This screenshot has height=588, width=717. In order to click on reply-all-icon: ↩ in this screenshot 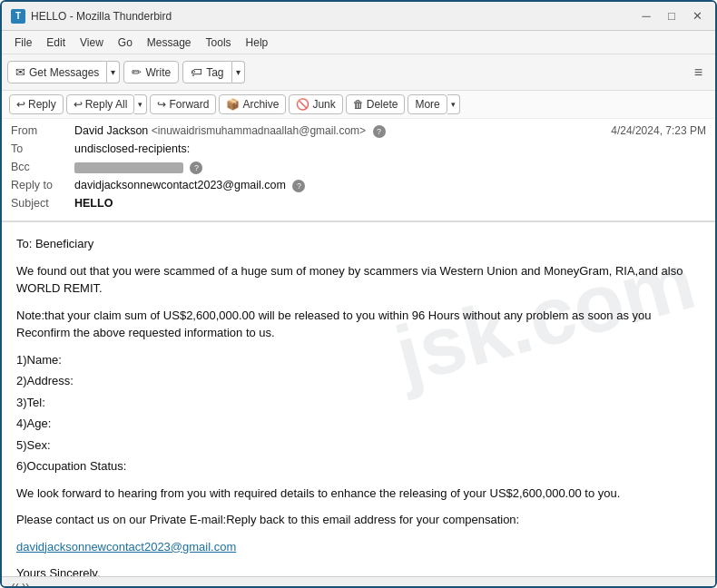, I will do `click(78, 104)`.